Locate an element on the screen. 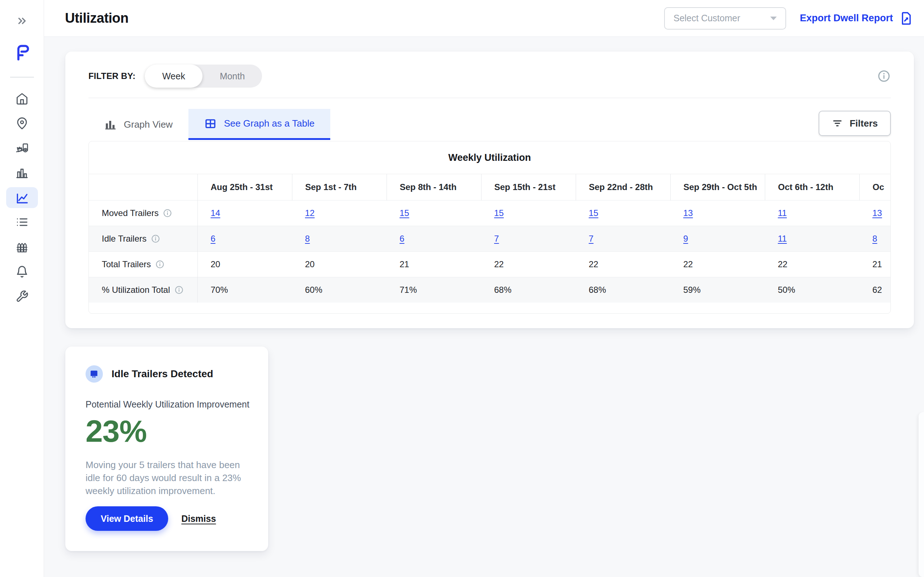 The height and width of the screenshot is (577, 924). row-label: Moved Trailers is located at coordinates (130, 213).